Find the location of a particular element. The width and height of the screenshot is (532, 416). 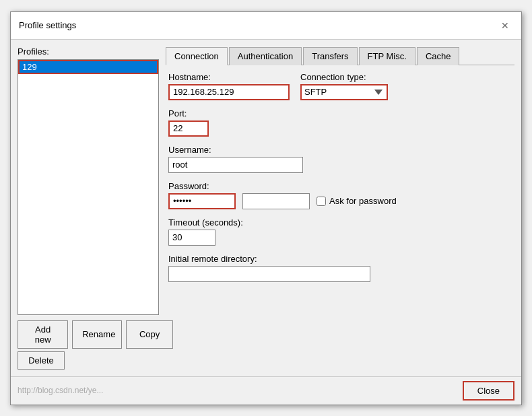

left-buttons-row-1: Add new Rename Copy is located at coordinates (96, 335).